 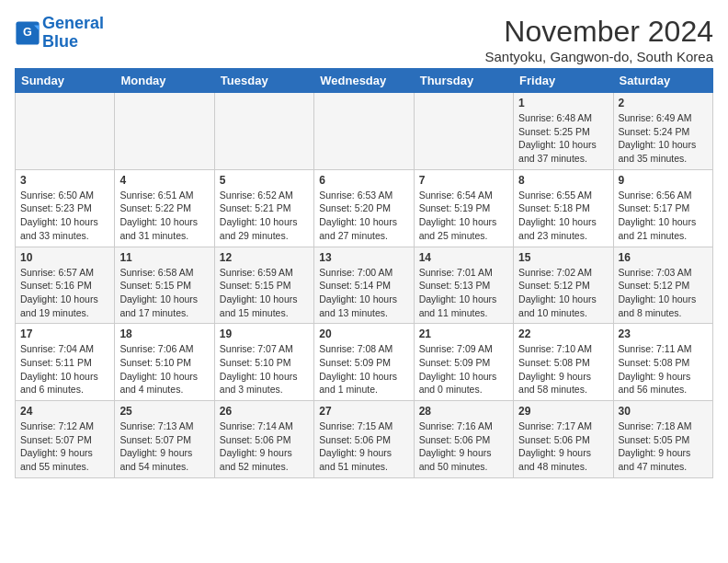 What do you see at coordinates (164, 447) in the screenshot?
I see `day-info: Sunrise: 7:13 AM Sunset: 5:07 PM Dayligh…` at bounding box center [164, 447].